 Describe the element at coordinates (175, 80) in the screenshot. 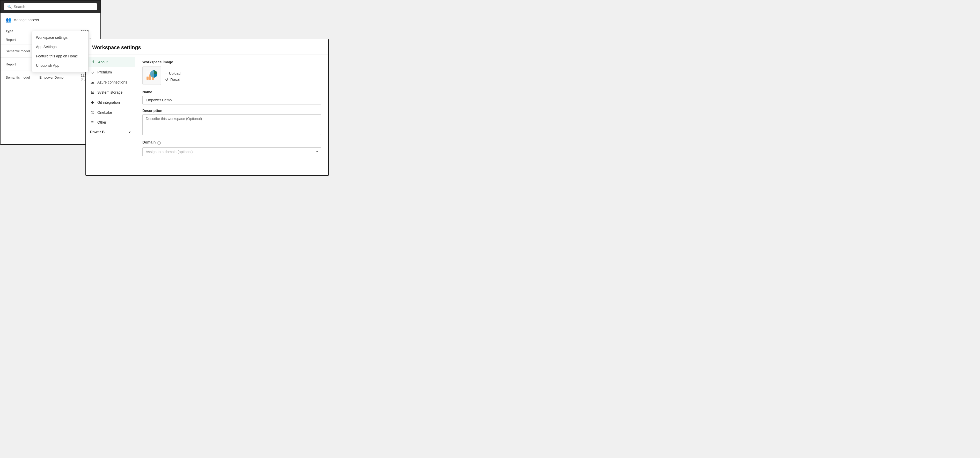

I see `reset-label: Reset` at that location.